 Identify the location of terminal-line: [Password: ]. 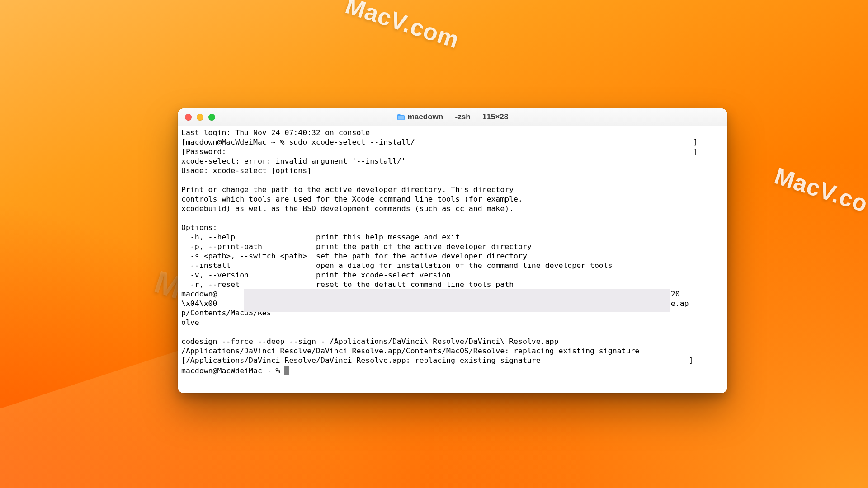
(439, 152).